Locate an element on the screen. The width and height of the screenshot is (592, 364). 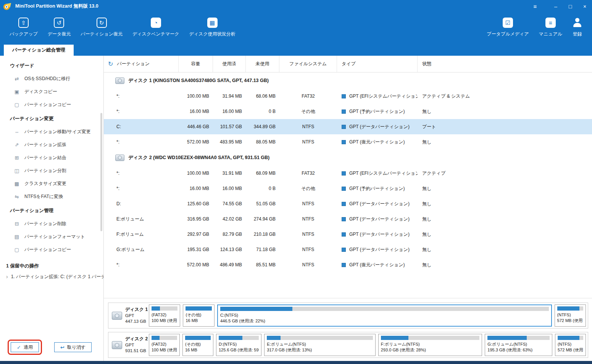
sidebar-item-label: パーティションコピー is located at coordinates (48, 250).